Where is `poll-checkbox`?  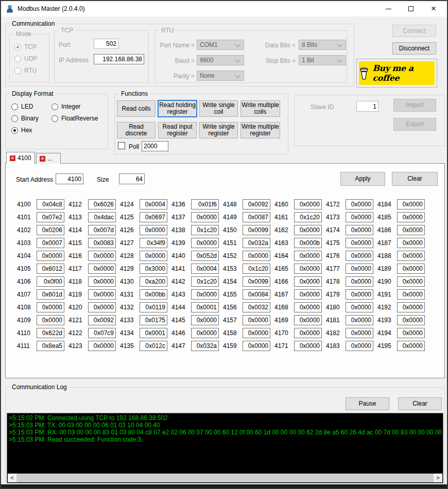 poll-checkbox is located at coordinates (122, 146).